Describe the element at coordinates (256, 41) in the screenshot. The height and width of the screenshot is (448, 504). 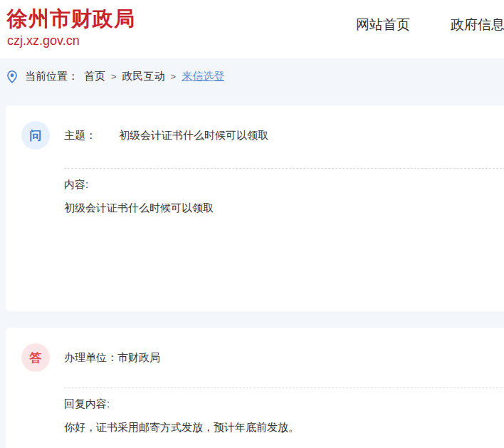
I see `site-url: czj.xz.gov.cn` at that location.